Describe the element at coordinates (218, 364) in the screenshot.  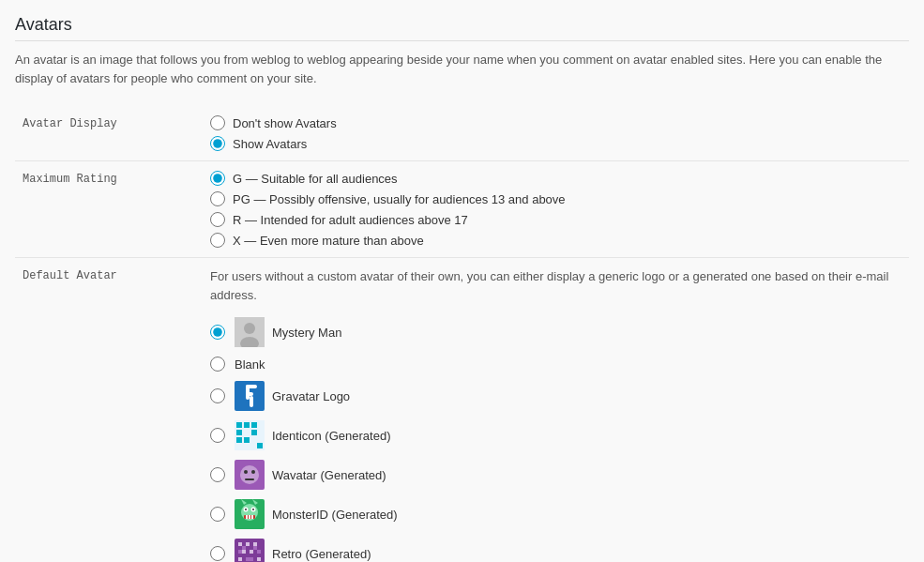
I see `avatar-blank-radio` at that location.